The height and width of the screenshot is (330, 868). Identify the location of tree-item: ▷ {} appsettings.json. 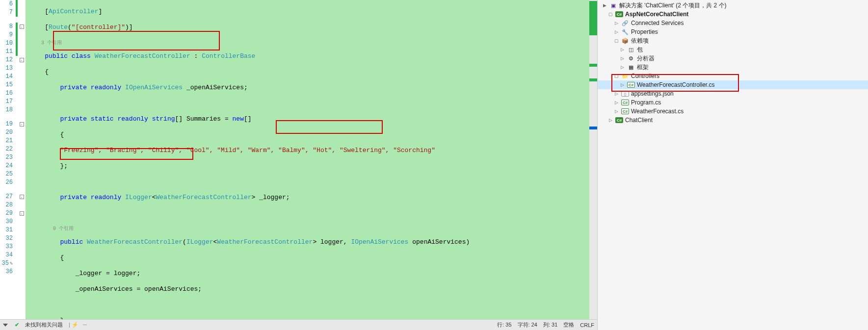
(733, 94).